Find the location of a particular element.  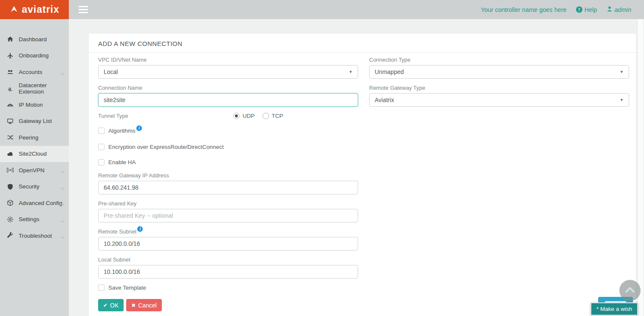

tunnel-type-label: Tunnel Type is located at coordinates (228, 116).